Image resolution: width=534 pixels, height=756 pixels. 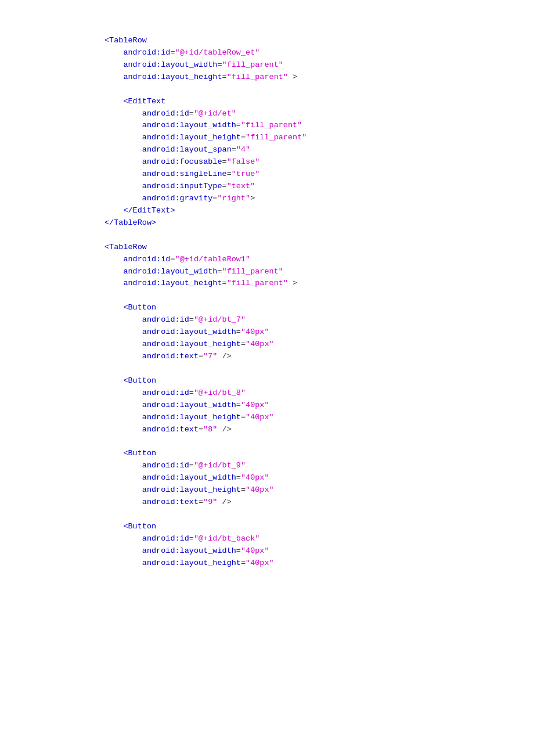 I want to click on code-line: android:layout_width="40px", so click(x=319, y=552).